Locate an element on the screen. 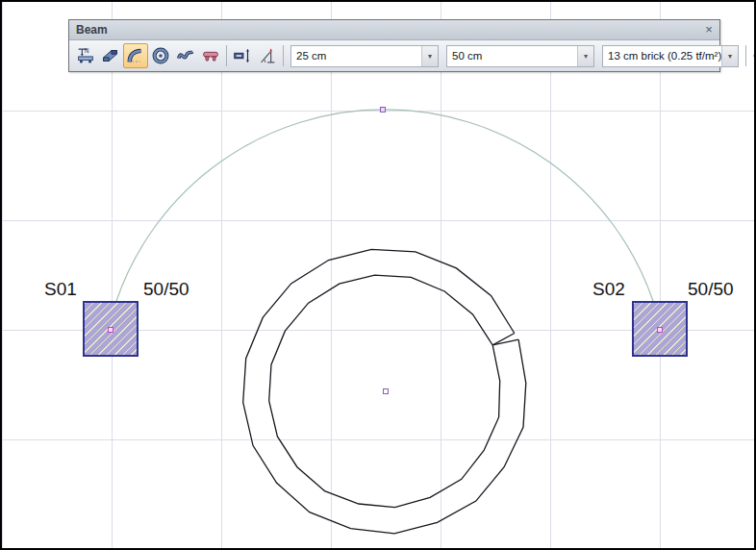  continuous-beam-icon is located at coordinates (211, 56).